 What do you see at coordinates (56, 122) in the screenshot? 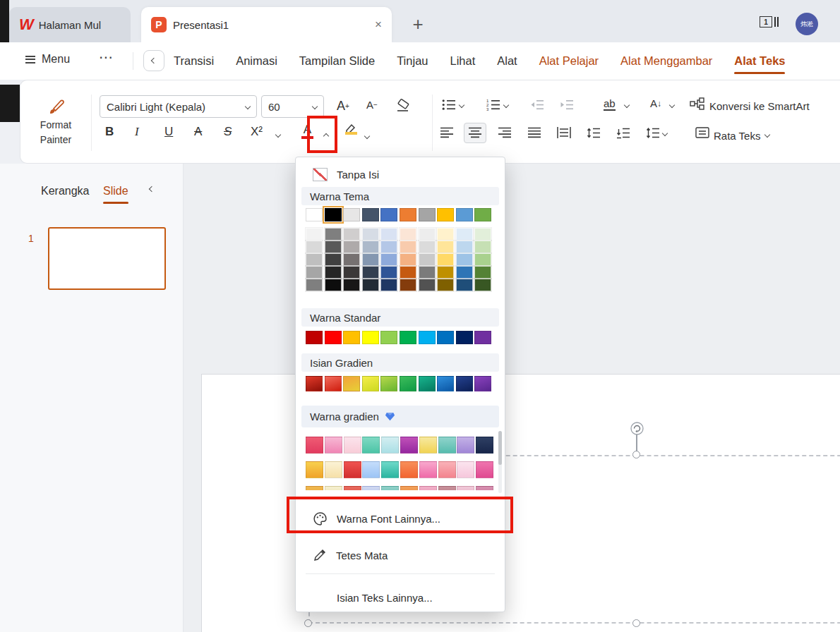
I see `format-painter-button: Format Painter` at bounding box center [56, 122].